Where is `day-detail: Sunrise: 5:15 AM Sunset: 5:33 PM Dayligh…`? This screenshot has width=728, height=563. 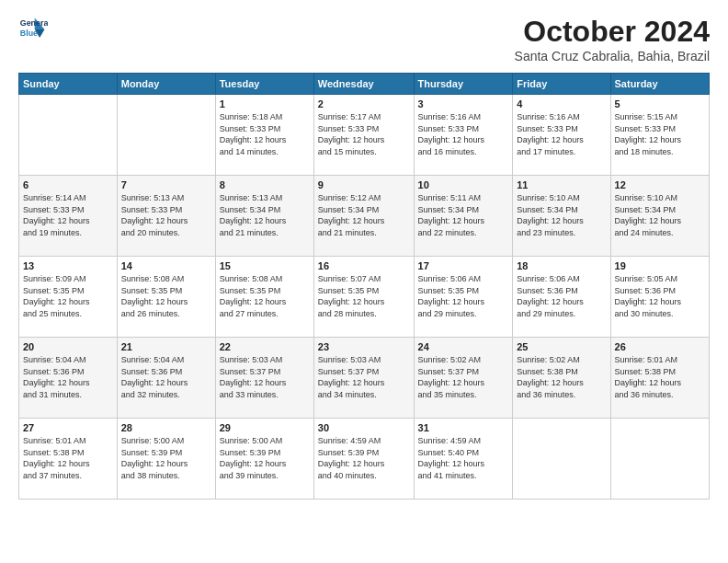 day-detail: Sunrise: 5:15 AM Sunset: 5:33 PM Dayligh… is located at coordinates (660, 134).